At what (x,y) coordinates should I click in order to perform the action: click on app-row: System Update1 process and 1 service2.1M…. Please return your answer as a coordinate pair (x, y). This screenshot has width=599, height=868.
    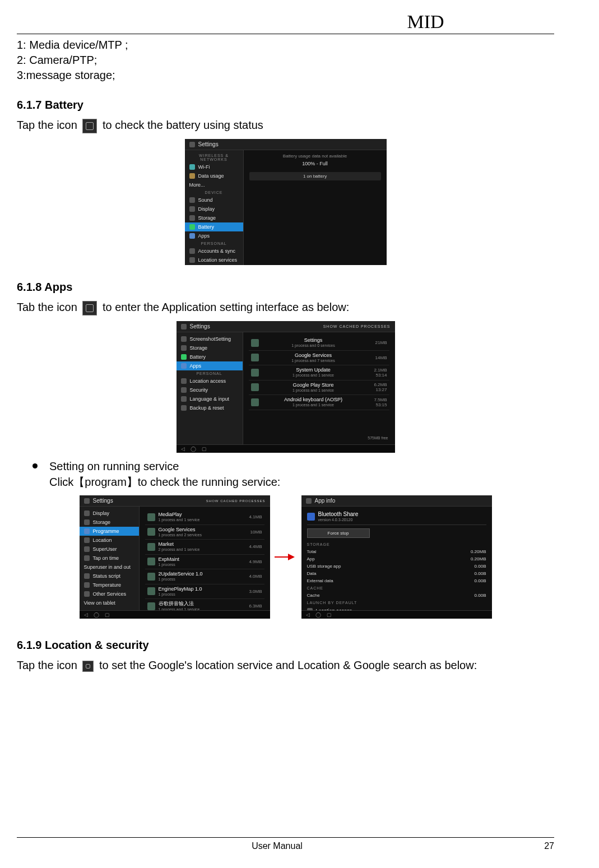
    Looking at the image, I should click on (319, 373).